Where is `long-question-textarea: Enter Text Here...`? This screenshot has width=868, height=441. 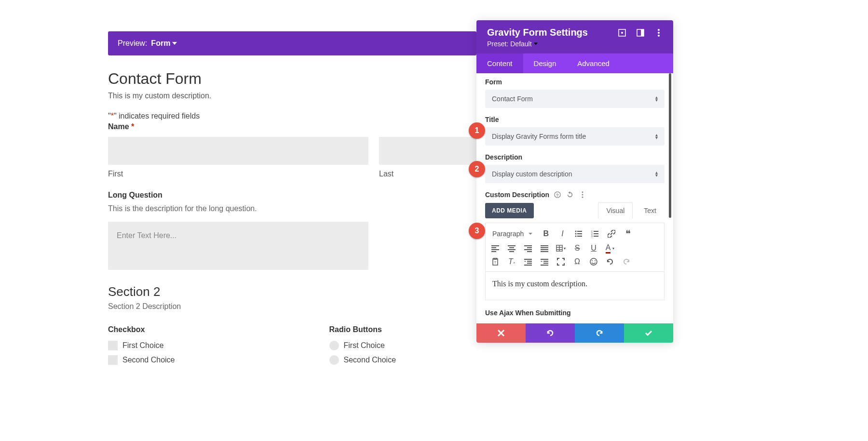
long-question-textarea: Enter Text Here... is located at coordinates (238, 246).